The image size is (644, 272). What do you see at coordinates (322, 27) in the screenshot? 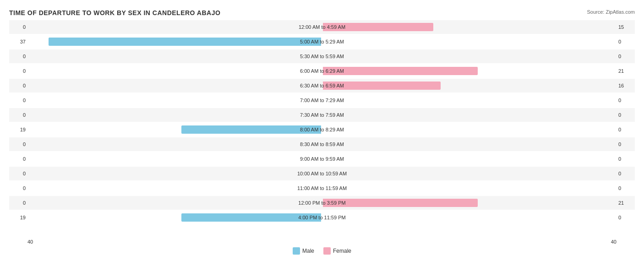
I see `bars-wrapper: 12:00 AM to 4:59 AM` at bounding box center [322, 27].